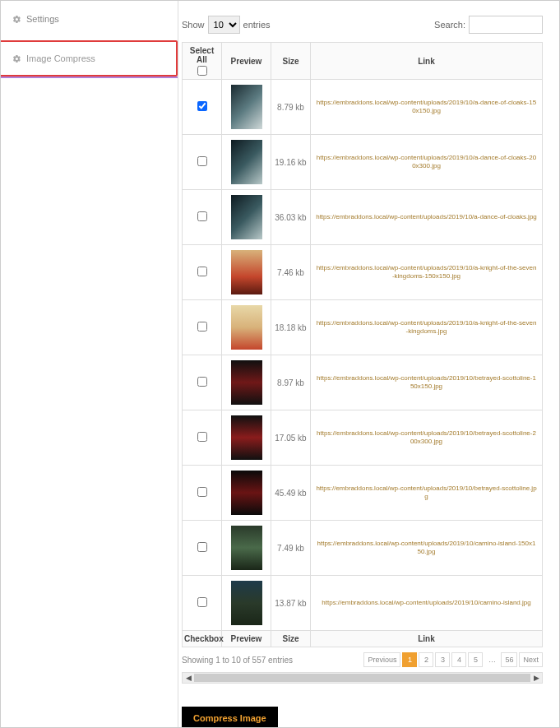 The image size is (560, 728). What do you see at coordinates (291, 217) in the screenshot?
I see `size-cell: 36.03 kb` at bounding box center [291, 217].